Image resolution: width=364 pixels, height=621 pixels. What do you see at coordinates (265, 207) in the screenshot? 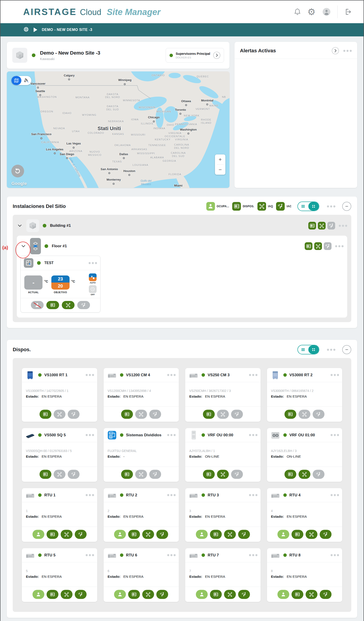
I see `legend-item-iaq: IAQ` at bounding box center [265, 207].